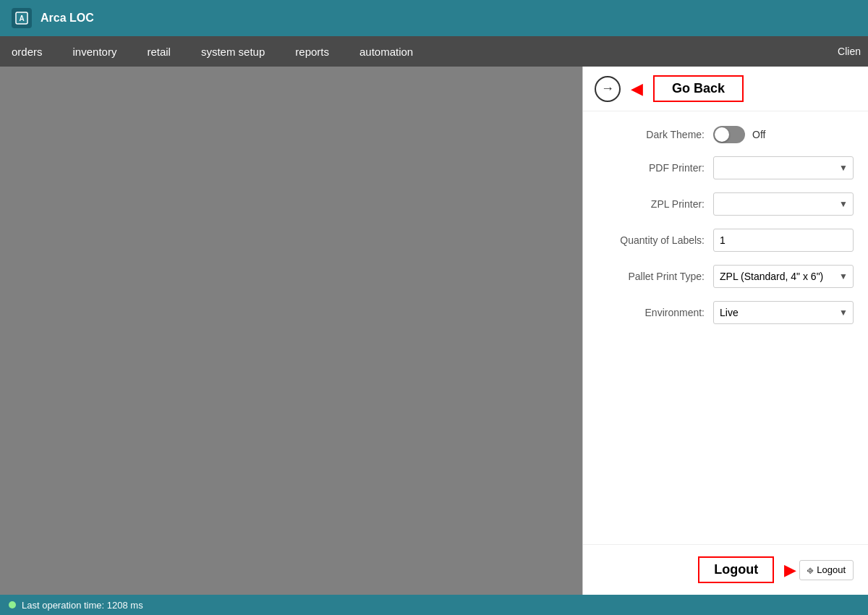  I want to click on pallet-print-select: ZPL (Standard, 4" x 6"), so click(783, 276).